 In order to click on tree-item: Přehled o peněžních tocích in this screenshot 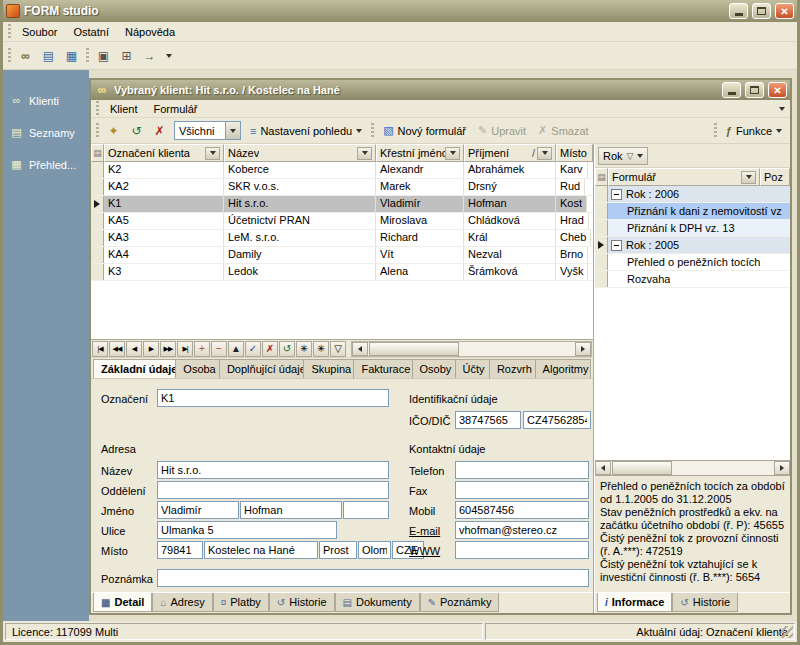, I will do `click(692, 262)`.